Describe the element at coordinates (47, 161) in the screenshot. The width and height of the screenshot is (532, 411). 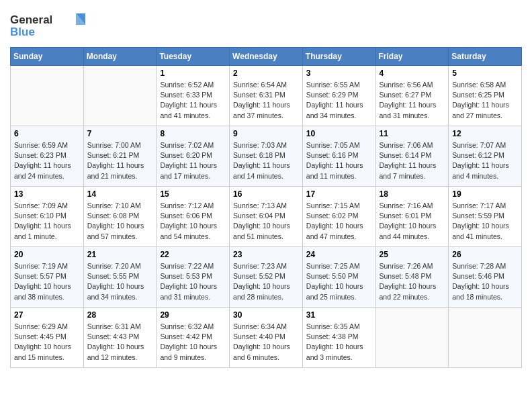
I see `day-info: Sunrise: 6:59 AMSunset: 6:23 PMDaylight:…` at that location.